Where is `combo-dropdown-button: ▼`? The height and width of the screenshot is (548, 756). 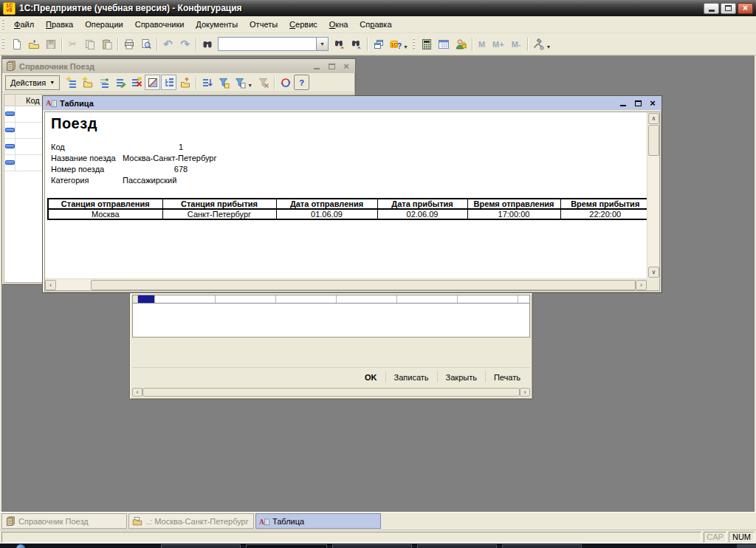 combo-dropdown-button: ▼ is located at coordinates (322, 44).